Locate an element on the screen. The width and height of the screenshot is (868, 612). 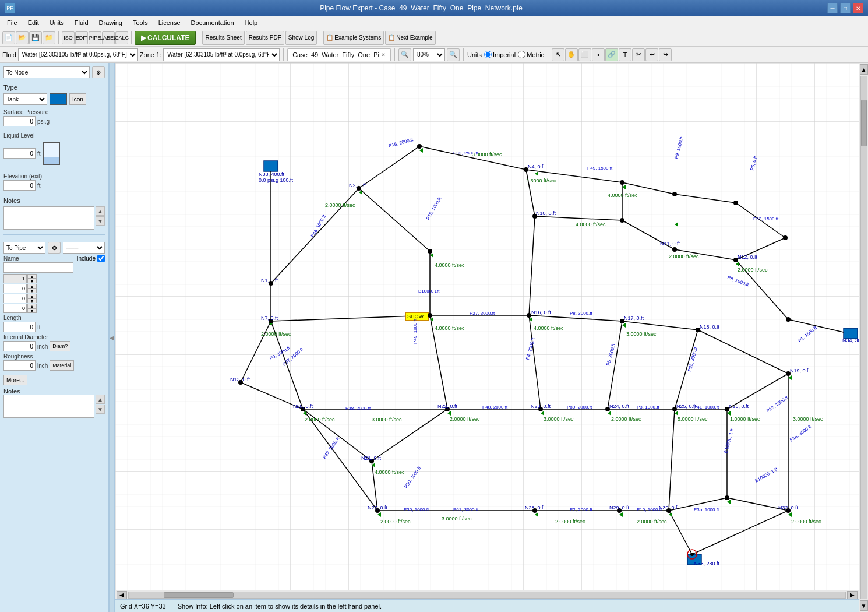
redo-icon: ↪ is located at coordinates (665, 55).